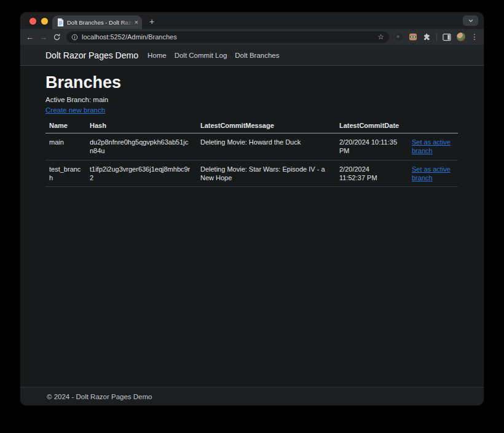 This screenshot has height=433, width=504. Describe the element at coordinates (92, 55) in the screenshot. I see `navbar-brand: Dolt Razor Pages Demo` at that location.